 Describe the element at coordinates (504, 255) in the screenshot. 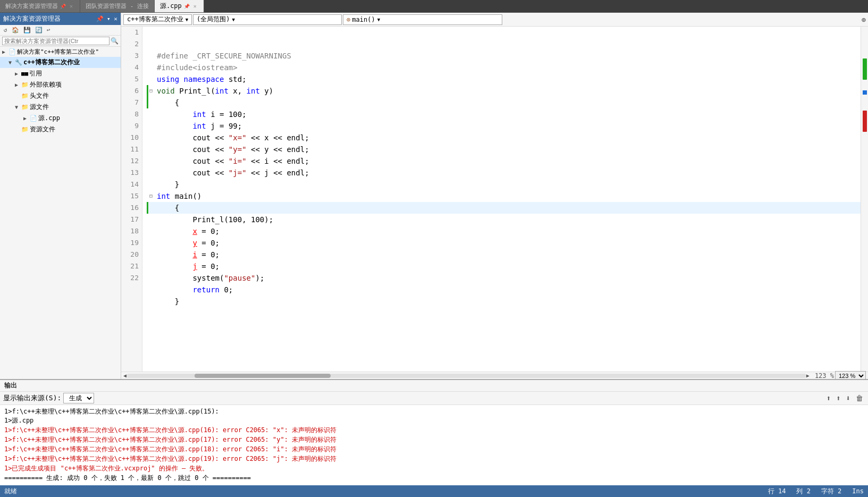

I see `code-line-18: i = 0;` at that location.